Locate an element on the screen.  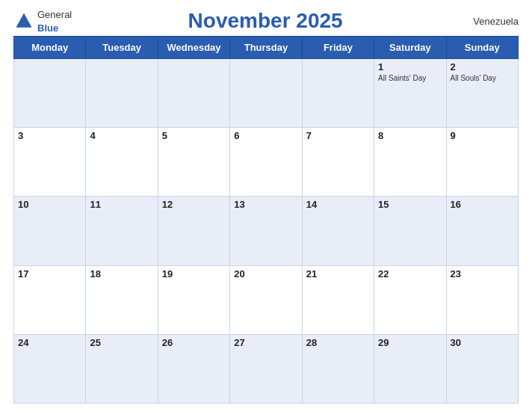
day-number: 30 is located at coordinates (483, 342).